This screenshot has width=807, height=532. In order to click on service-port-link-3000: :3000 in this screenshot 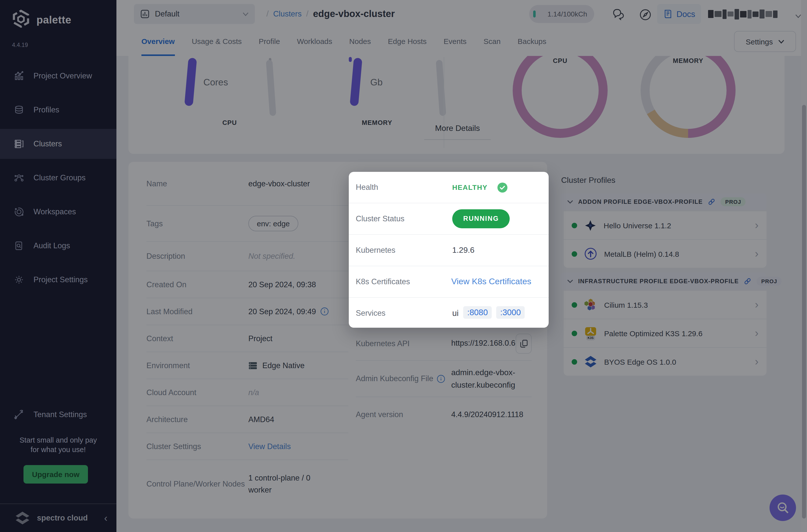, I will do `click(510, 312)`.